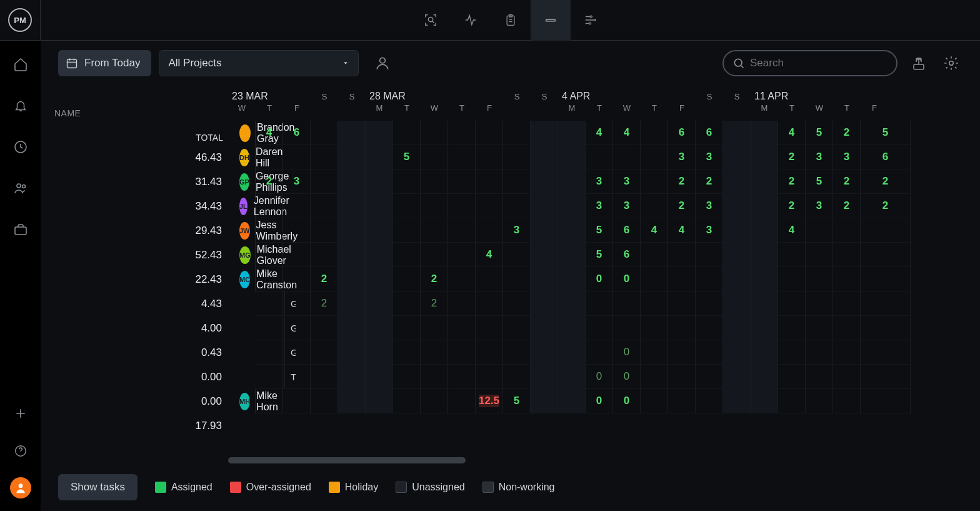  I want to click on person-row: MGMichael Glover, so click(242, 255).